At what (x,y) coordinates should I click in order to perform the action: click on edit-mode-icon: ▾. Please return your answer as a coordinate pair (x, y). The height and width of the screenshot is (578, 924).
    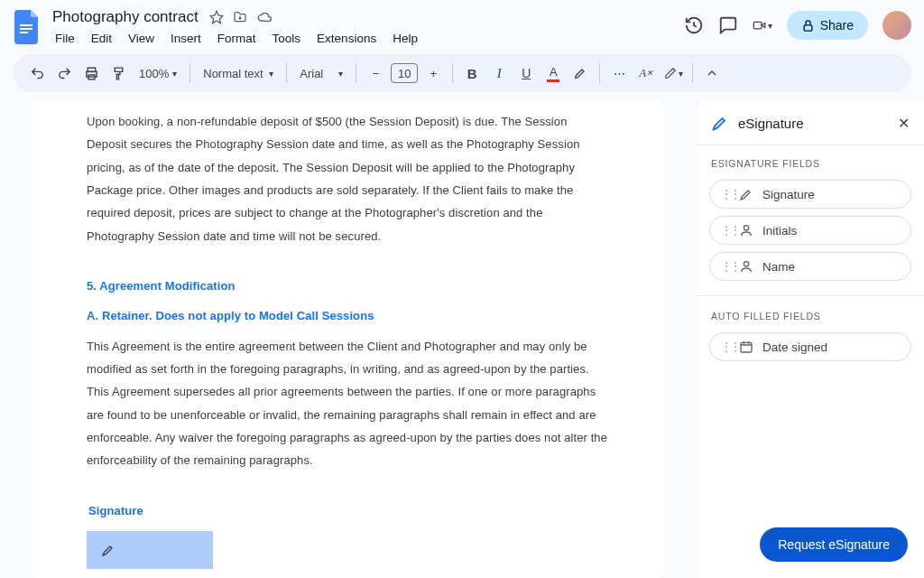
    Looking at the image, I should click on (673, 73).